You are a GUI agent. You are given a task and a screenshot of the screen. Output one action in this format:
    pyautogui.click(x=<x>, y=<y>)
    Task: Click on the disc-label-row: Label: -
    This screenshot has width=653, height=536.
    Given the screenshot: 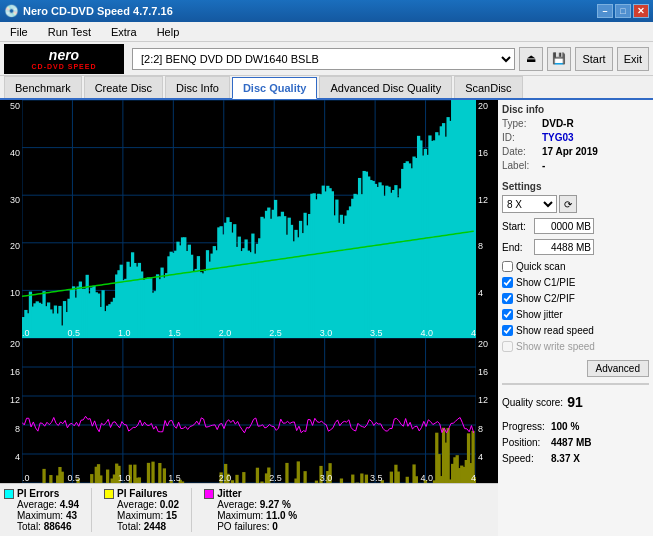 What is the action you would take?
    pyautogui.click(x=576, y=166)
    